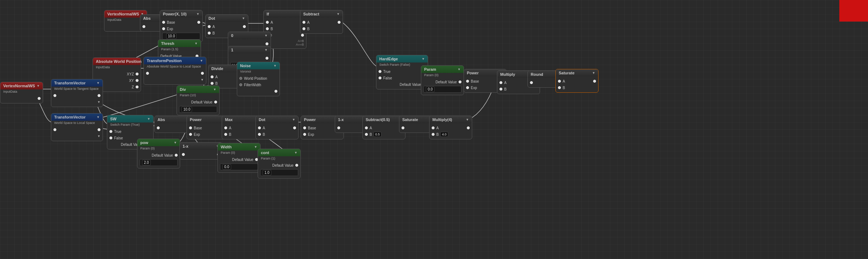 The width and height of the screenshot is (868, 259). What do you see at coordinates (258, 66) in the screenshot?
I see `node-header-noise: Noise ▼` at bounding box center [258, 66].